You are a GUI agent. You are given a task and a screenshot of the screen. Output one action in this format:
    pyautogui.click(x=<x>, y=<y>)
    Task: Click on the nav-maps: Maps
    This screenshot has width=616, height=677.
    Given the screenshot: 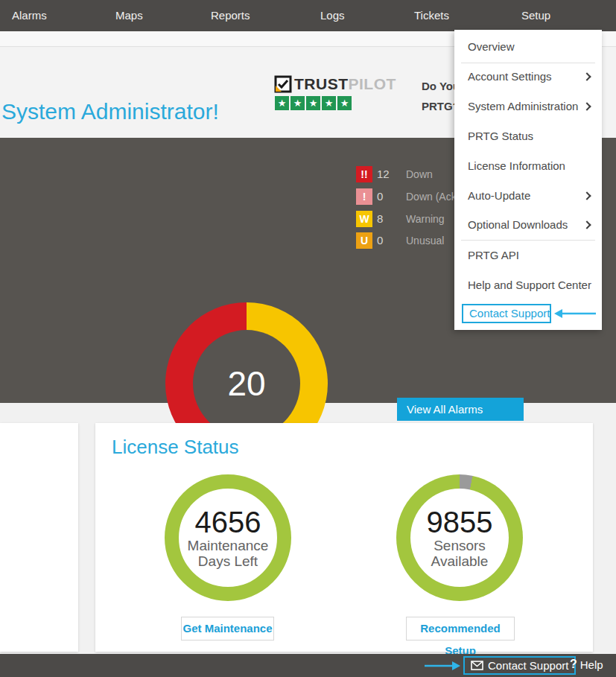 What is the action you would take?
    pyautogui.click(x=130, y=16)
    